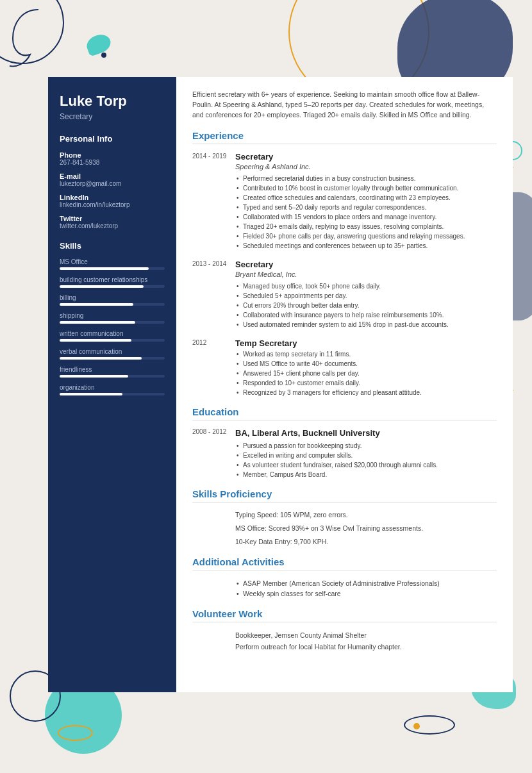 The height and width of the screenshot is (773, 532). I want to click on phone-label: Phone, so click(112, 155).